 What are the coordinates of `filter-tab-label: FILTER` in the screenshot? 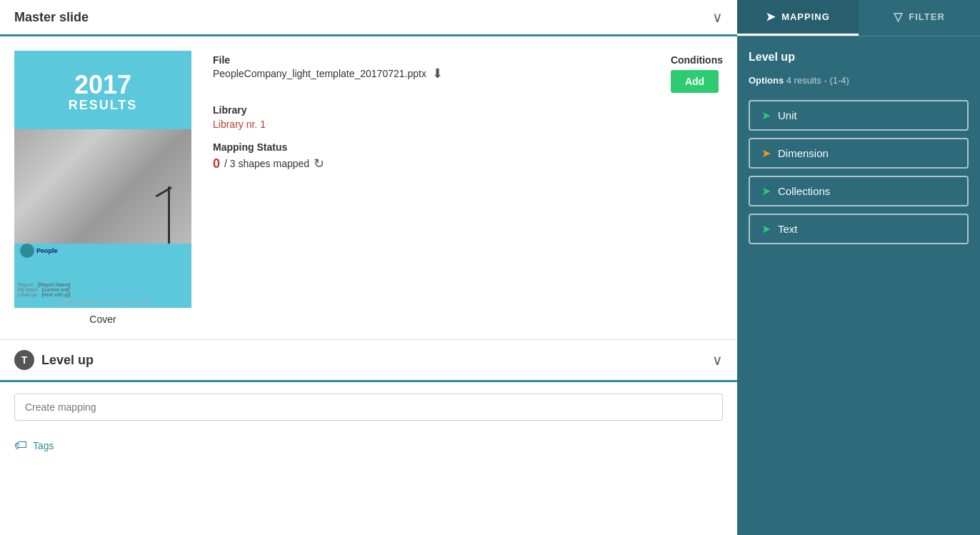 It's located at (927, 17).